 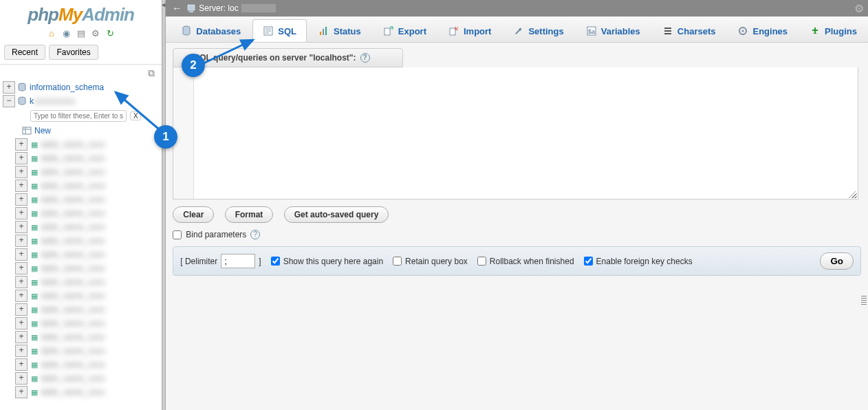 What do you see at coordinates (110, 34) in the screenshot?
I see `refresh-icon: ↻` at bounding box center [110, 34].